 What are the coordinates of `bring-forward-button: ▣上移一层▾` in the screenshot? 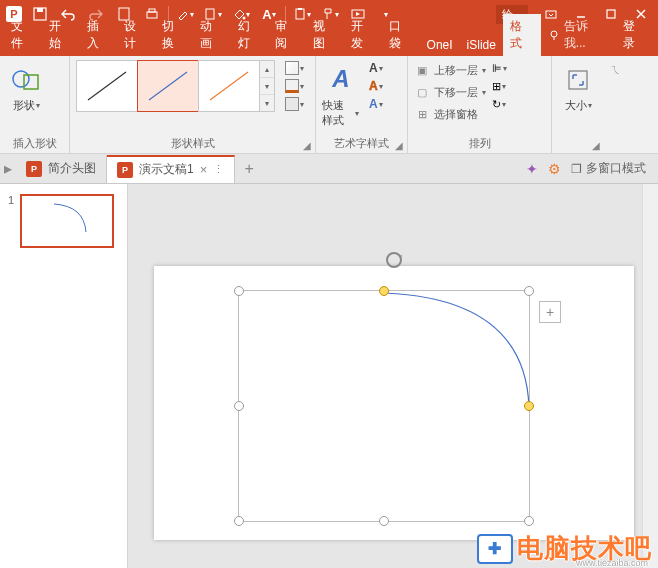 It's located at (450, 70).